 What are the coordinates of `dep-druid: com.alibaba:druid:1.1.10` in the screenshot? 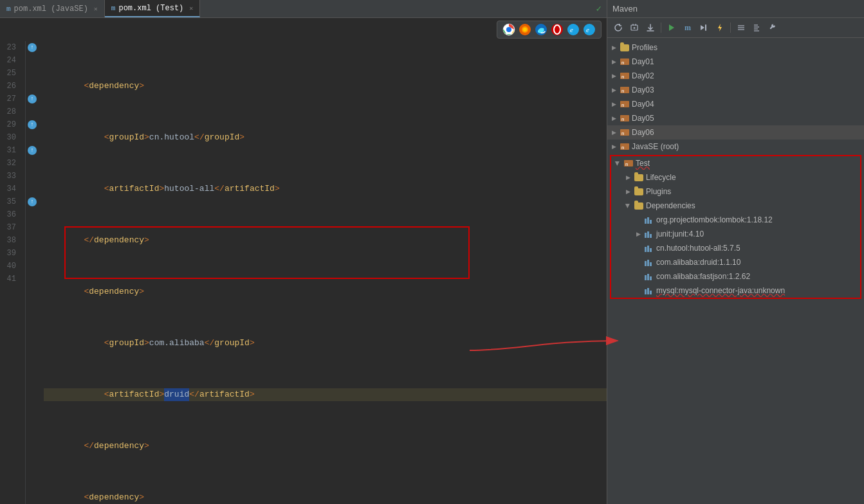 It's located at (736, 262).